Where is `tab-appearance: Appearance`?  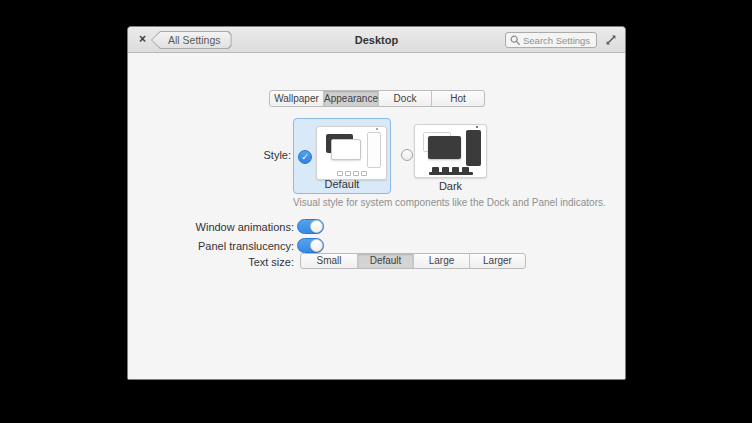
tab-appearance: Appearance is located at coordinates (350, 98).